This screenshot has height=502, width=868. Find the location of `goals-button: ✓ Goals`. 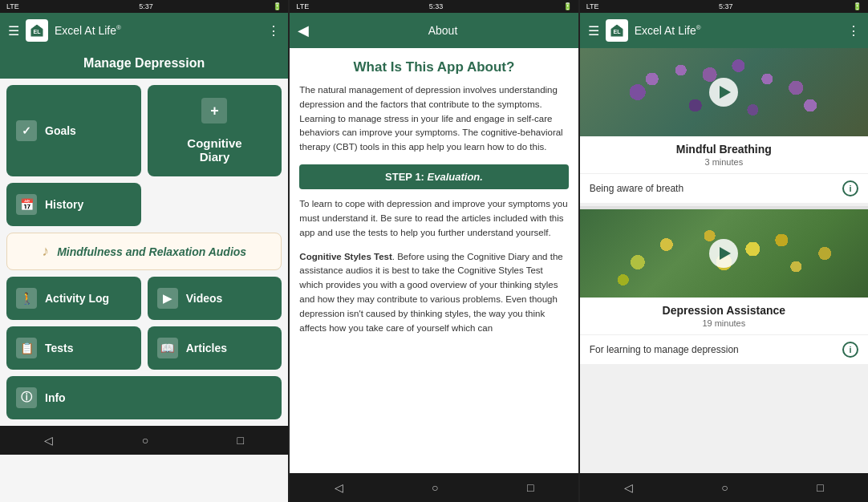

goals-button: ✓ Goals is located at coordinates (74, 131).